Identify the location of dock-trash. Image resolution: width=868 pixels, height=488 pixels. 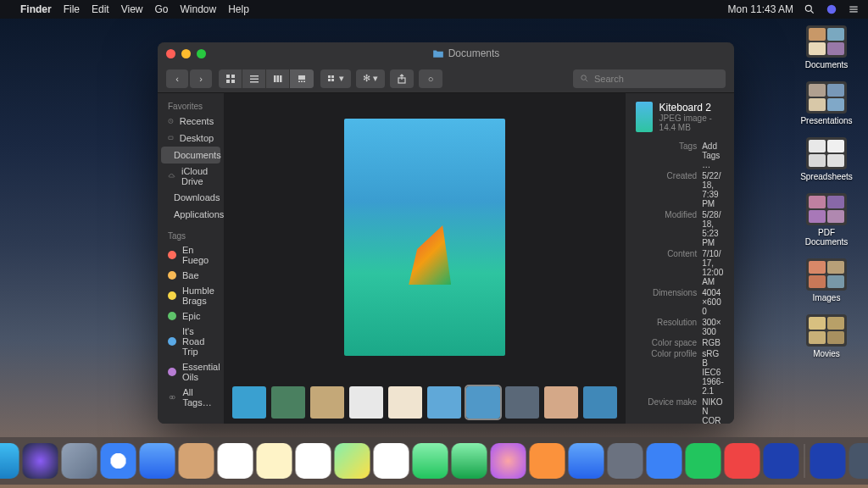
(860, 461).